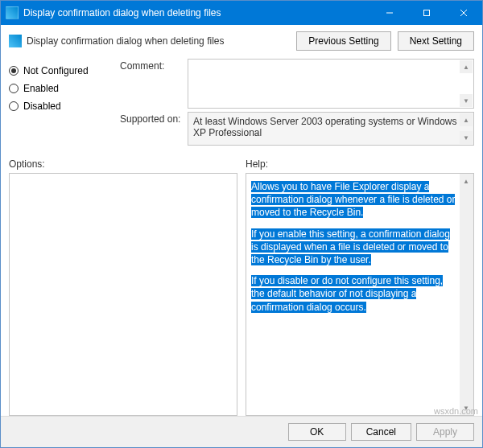 The image size is (483, 448). Describe the element at coordinates (464, 13) in the screenshot. I see `close-button` at that location.